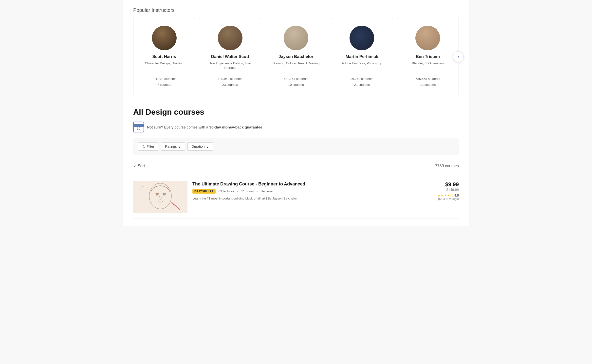 Image resolution: width=592 pixels, height=364 pixels. Describe the element at coordinates (296, 166) in the screenshot. I see `sort-bar: ∨ Sort 7739 courses` at that location.